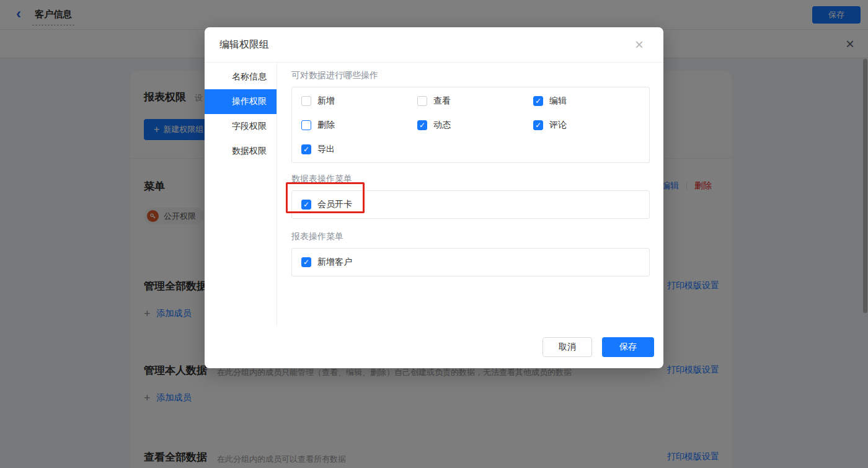 The height and width of the screenshot is (468, 868). Describe the element at coordinates (471, 179) in the screenshot. I see `table-menu-label: 数据表操作菜单` at that location.